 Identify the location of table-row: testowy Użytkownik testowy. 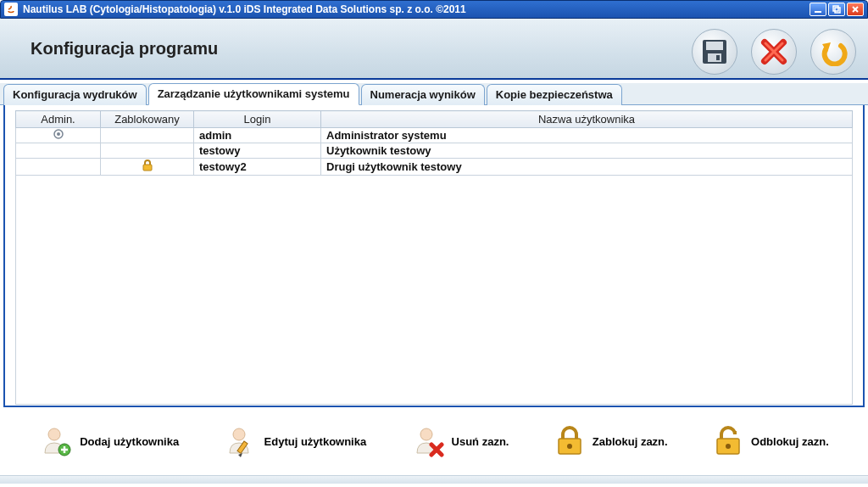
(434, 151).